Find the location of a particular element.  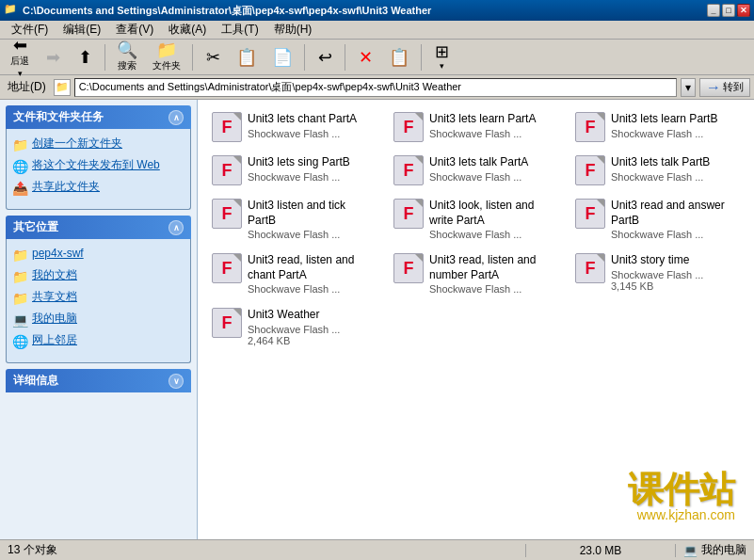

file-name: Unit3 lets sing PartB is located at coordinates (313, 163).